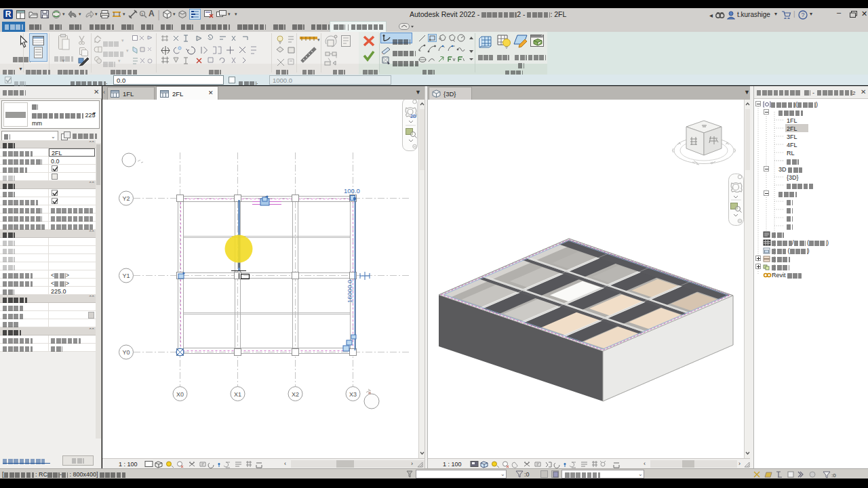  What do you see at coordinates (352, 191) in the screenshot?
I see `svg-text: 100.0` at bounding box center [352, 191].